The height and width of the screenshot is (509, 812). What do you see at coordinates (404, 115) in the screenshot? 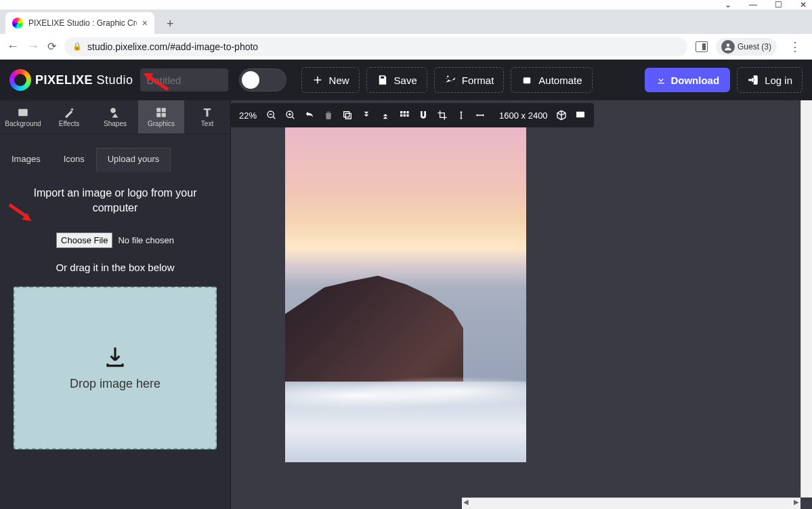
I see `grid-icon` at bounding box center [404, 115].